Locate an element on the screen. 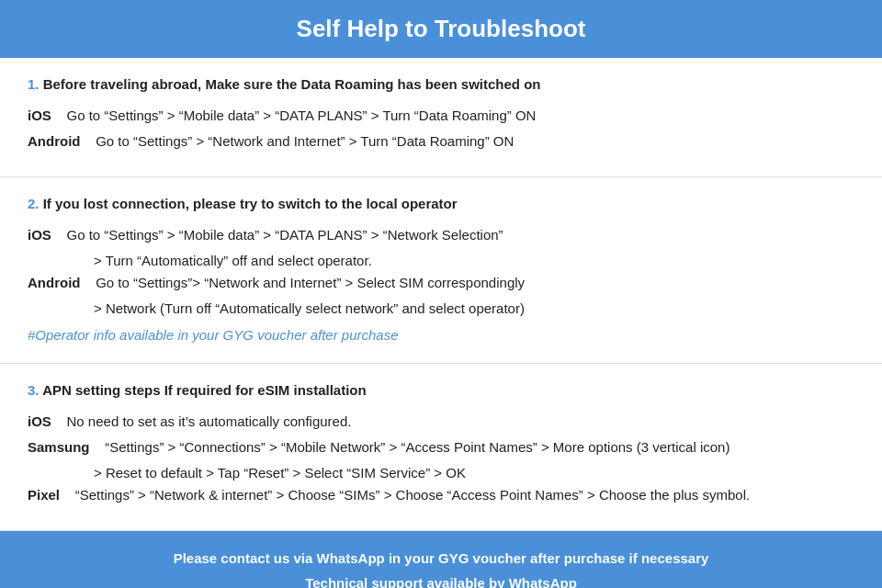 Image resolution: width=882 pixels, height=588 pixels. section-3-item-1-continuation: > Reset to default > Tap “Reset” > Selec… is located at coordinates (474, 473).